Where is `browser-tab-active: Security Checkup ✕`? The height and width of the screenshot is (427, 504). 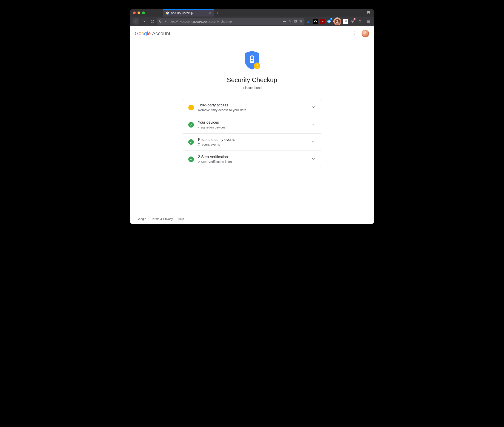
browser-tab-active: Security Checkup ✕ is located at coordinates (188, 13).